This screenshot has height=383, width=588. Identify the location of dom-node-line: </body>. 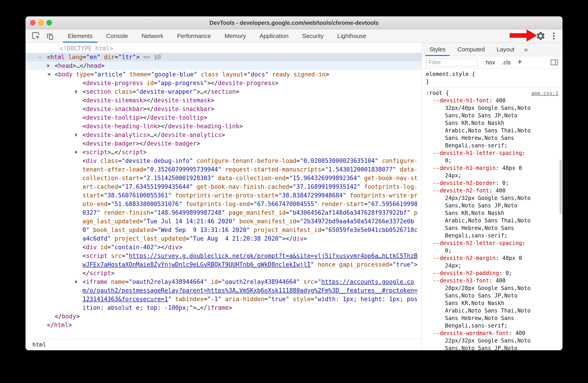
(223, 316).